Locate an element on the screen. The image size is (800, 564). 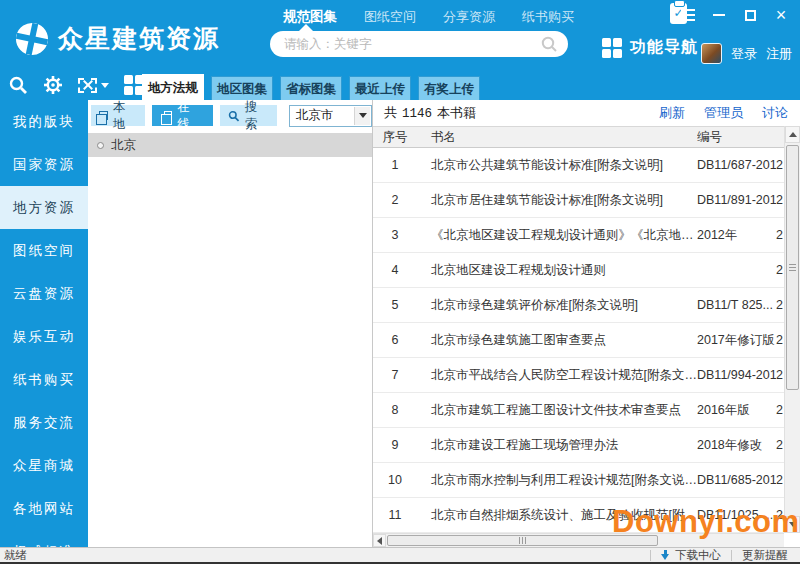
scroll-up-button is located at coordinates (792, 134).